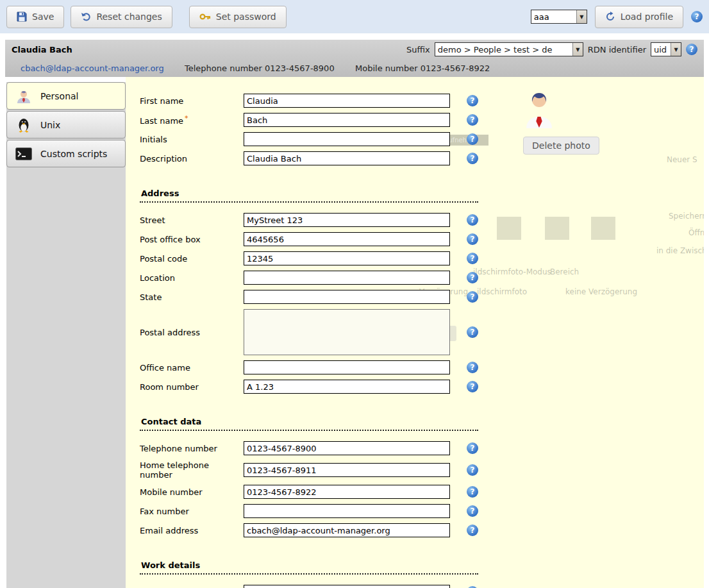 Image resolution: width=709 pixels, height=588 pixels. What do you see at coordinates (35, 17) in the screenshot?
I see `save-button: Save` at bounding box center [35, 17].